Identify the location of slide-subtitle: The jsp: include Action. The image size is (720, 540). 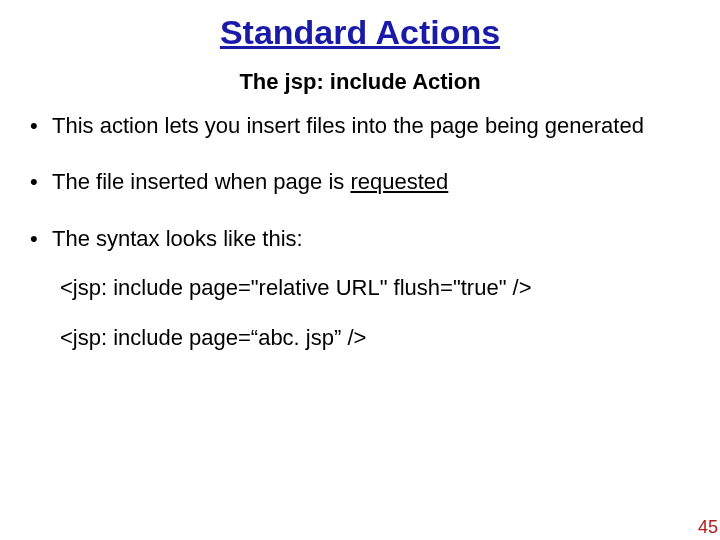
(360, 82).